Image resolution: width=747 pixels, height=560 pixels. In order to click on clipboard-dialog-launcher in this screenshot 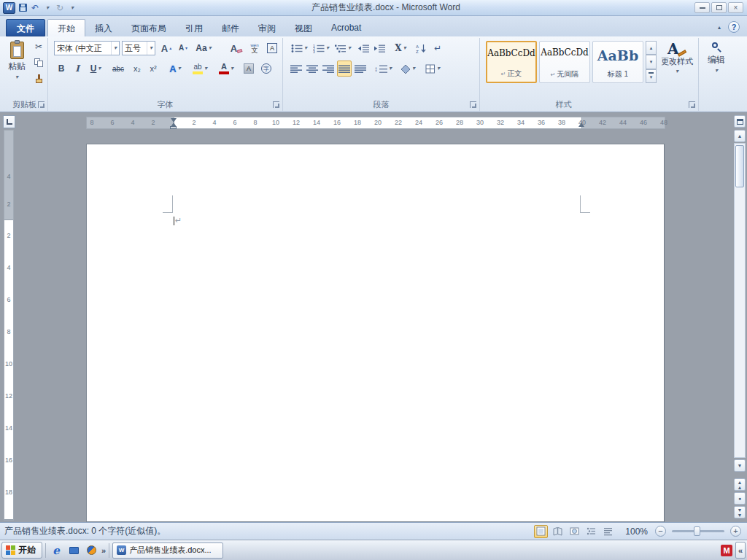, I will do `click(41, 105)`.